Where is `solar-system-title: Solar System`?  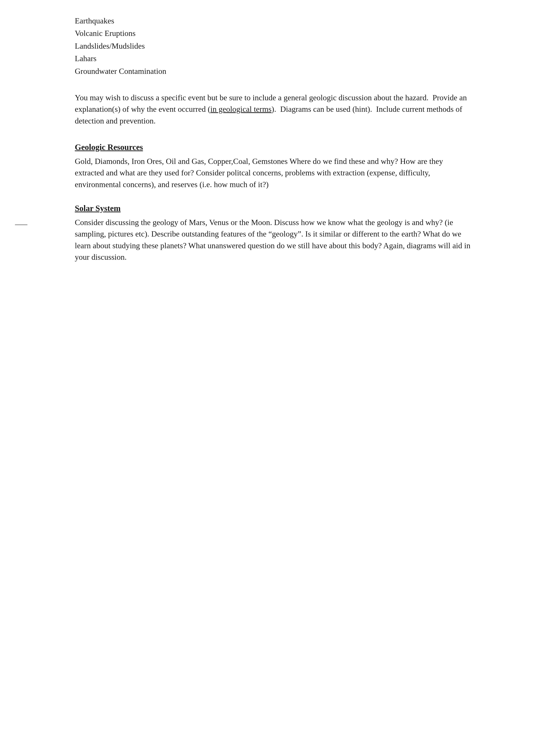 solar-system-title: Solar System is located at coordinates (273, 209).